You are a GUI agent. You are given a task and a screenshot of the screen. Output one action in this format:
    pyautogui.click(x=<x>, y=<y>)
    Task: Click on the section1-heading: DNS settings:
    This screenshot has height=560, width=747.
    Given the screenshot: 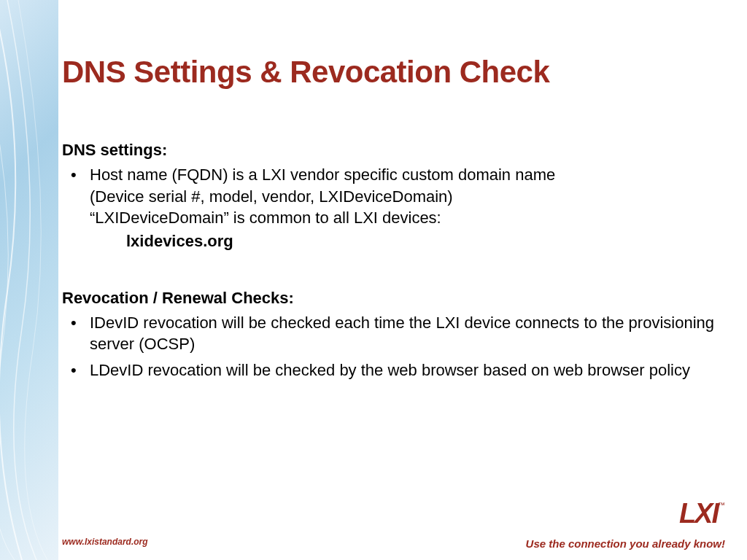 What is the action you would take?
    pyautogui.click(x=390, y=150)
    